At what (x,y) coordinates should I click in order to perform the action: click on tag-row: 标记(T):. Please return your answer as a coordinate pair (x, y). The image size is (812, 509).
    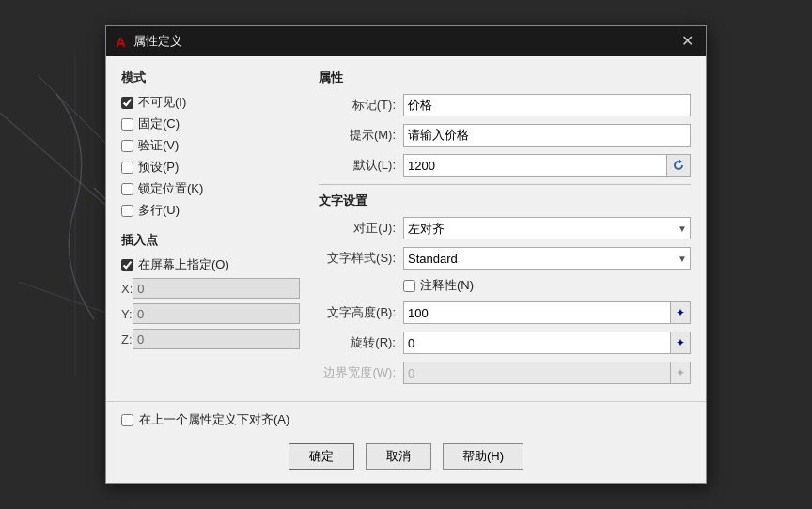
    Looking at the image, I should click on (505, 105).